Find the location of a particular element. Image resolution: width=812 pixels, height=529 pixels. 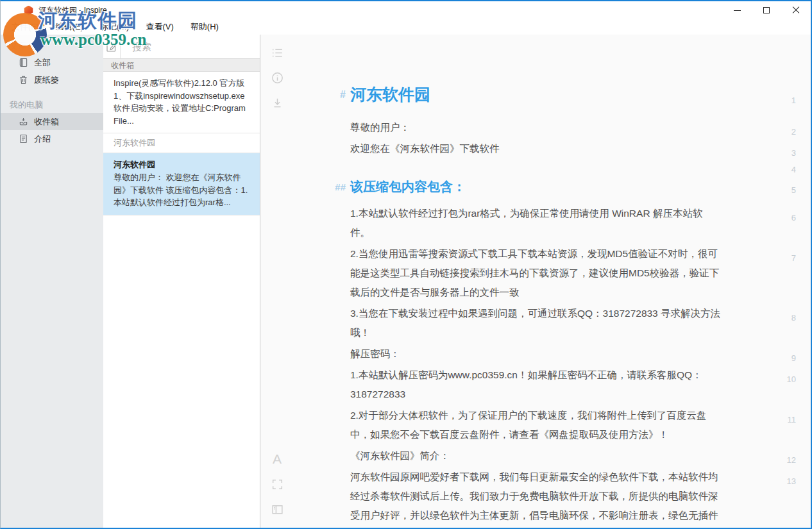

editor-line: 2.当您使用迅雷等搜索资源式下载工具下载本站资源，发现MD5值验证不对时，很可能… is located at coordinates (536, 273).